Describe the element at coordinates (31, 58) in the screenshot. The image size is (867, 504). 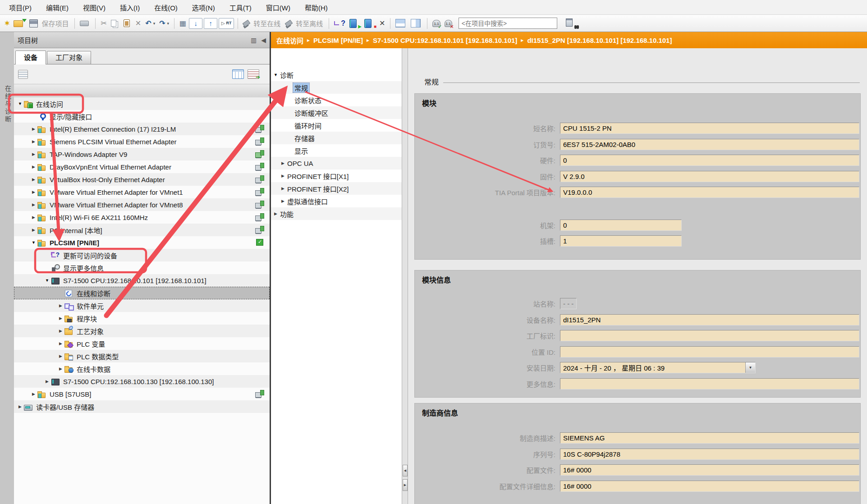
I see `tab-devices: 设备` at that location.